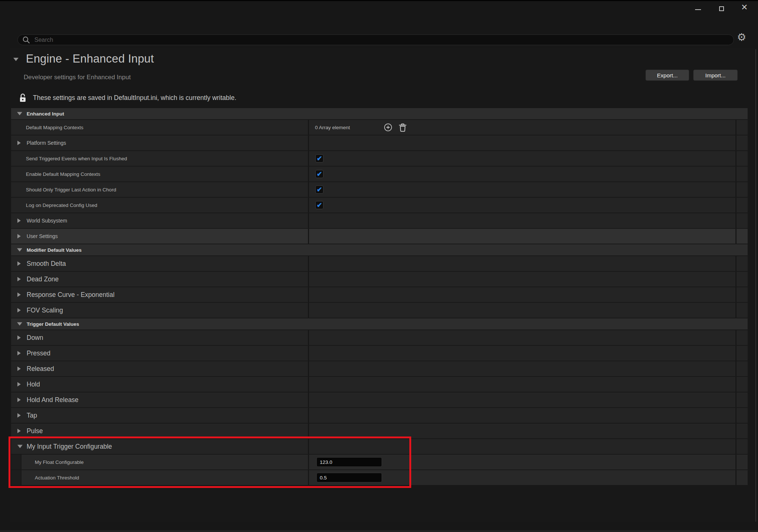 The image size is (758, 532). Describe the element at coordinates (71, 190) in the screenshot. I see `row-label: Should Only Trigger Last Action in Chord` at that location.